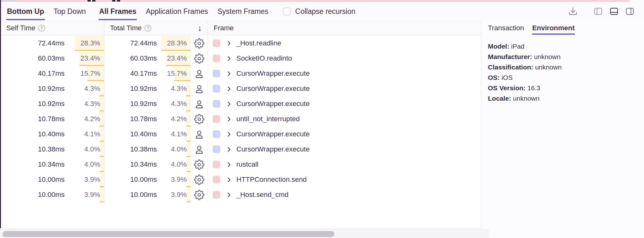 This screenshot has height=238, width=644. I want to click on frame-name: CursorWrapper.execute, so click(273, 104).